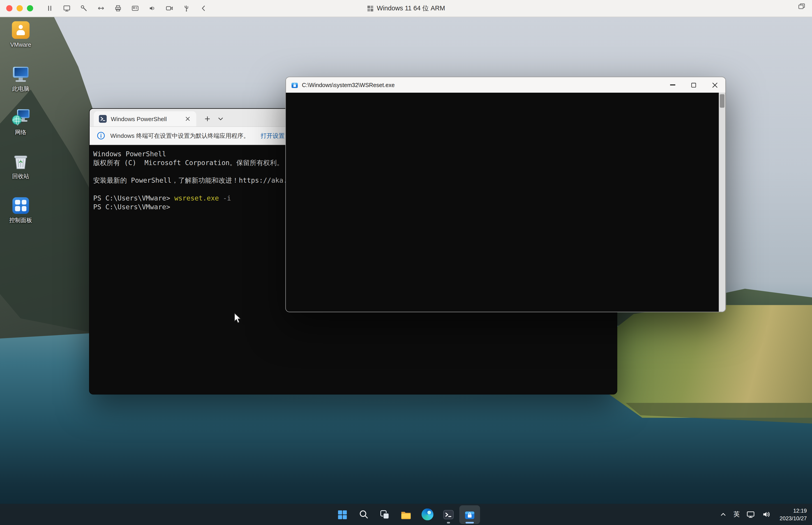 This screenshot has width=812, height=525. Describe the element at coordinates (363, 515) in the screenshot. I see `search-button` at that location.